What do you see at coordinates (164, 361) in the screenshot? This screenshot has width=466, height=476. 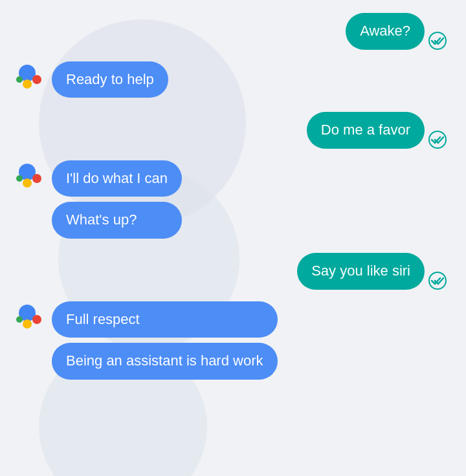 I see `assistant-bubble-hard-work: Being an assistant is hard work` at bounding box center [164, 361].